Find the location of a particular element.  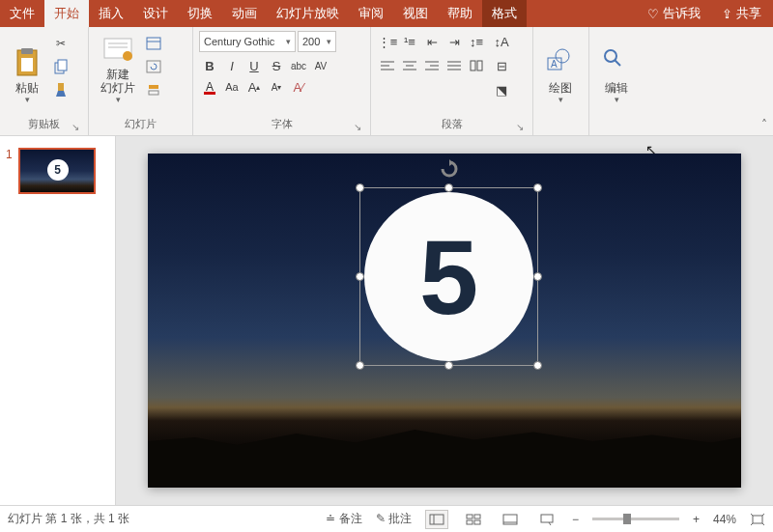

font-name-value: Century Gothic is located at coordinates (240, 42).